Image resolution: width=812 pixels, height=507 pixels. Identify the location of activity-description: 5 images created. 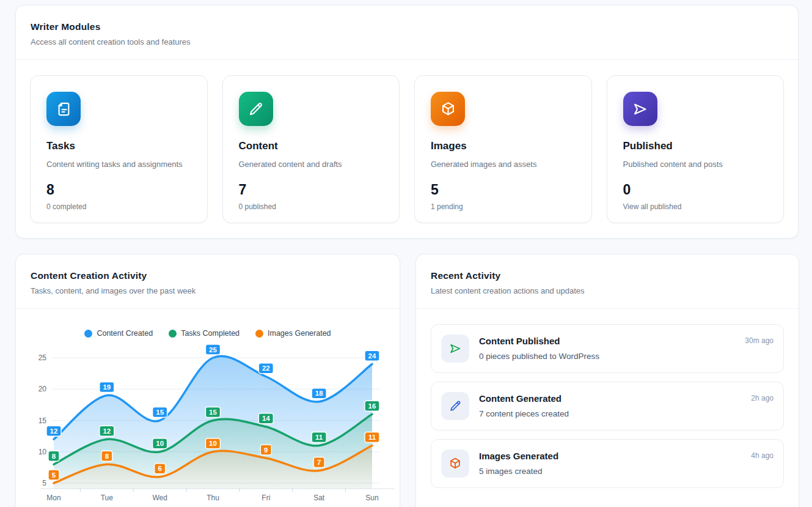
(610, 471).